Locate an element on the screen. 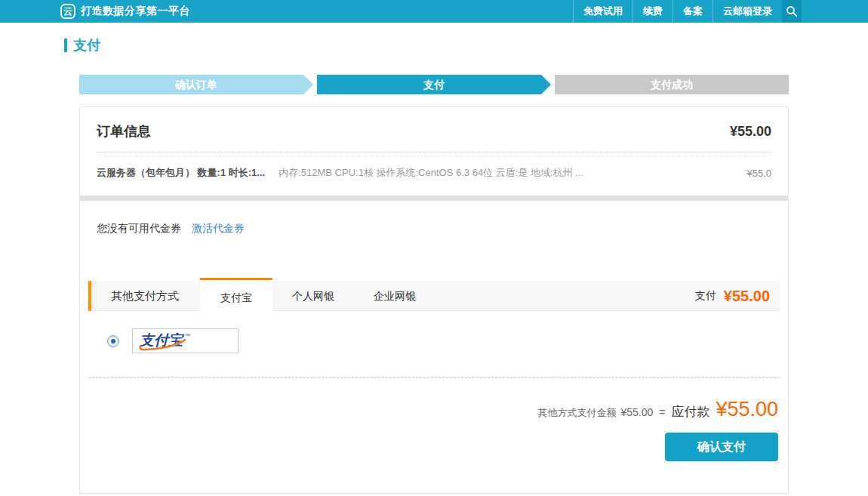 Image resolution: width=868 pixels, height=496 pixels. title-accent-bar is located at coordinates (66, 45).